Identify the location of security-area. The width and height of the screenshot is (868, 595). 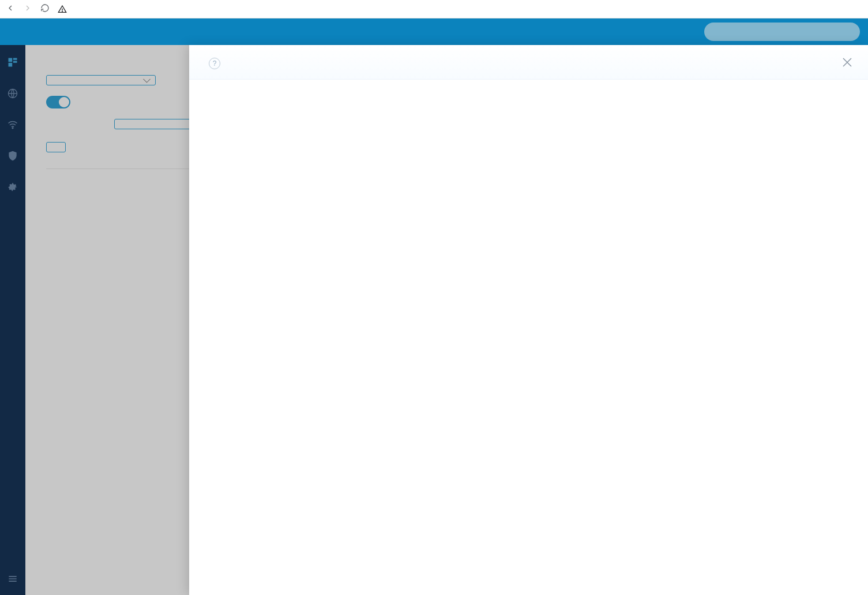
(64, 9).